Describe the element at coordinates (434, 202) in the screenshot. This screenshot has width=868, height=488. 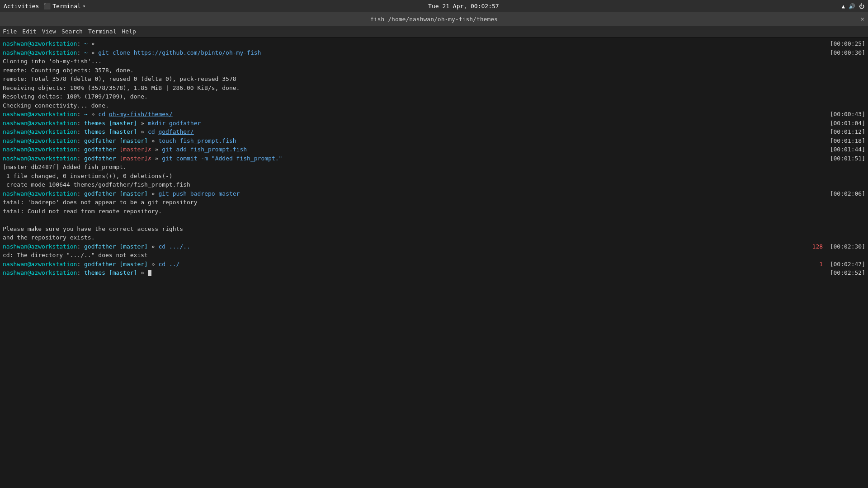
I see `terminal-line: fatal: 'badrepo' does not appear to be a…` at that location.